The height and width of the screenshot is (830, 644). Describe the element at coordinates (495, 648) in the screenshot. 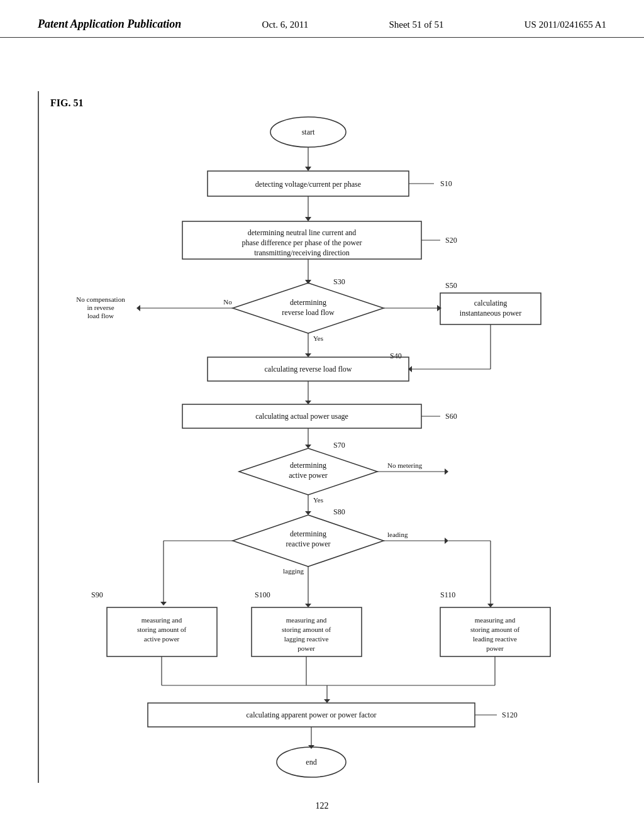

I see `s110-node-line4: power` at that location.